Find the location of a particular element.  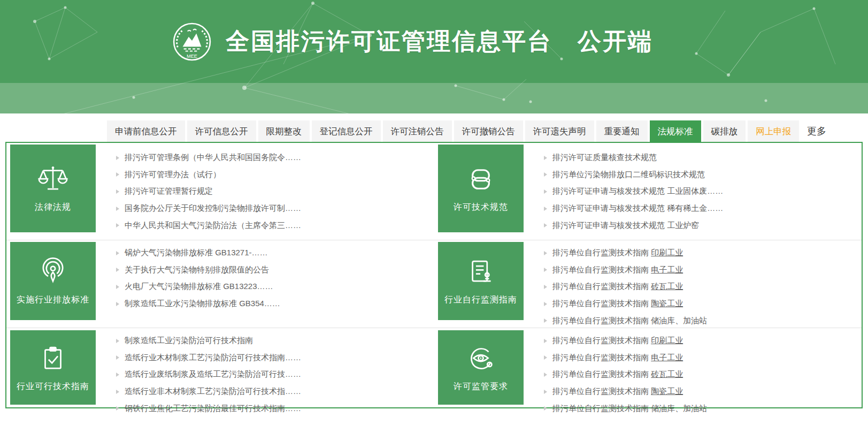

list-item: 排污许可证申请与核发技术规范 工业固体废…… is located at coordinates (703, 192).